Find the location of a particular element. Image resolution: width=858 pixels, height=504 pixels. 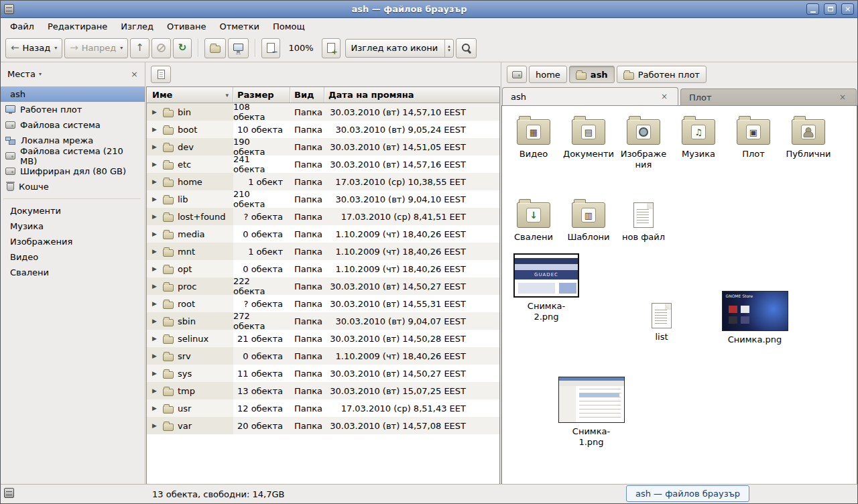

sidebar-item: Музика is located at coordinates (72, 227).